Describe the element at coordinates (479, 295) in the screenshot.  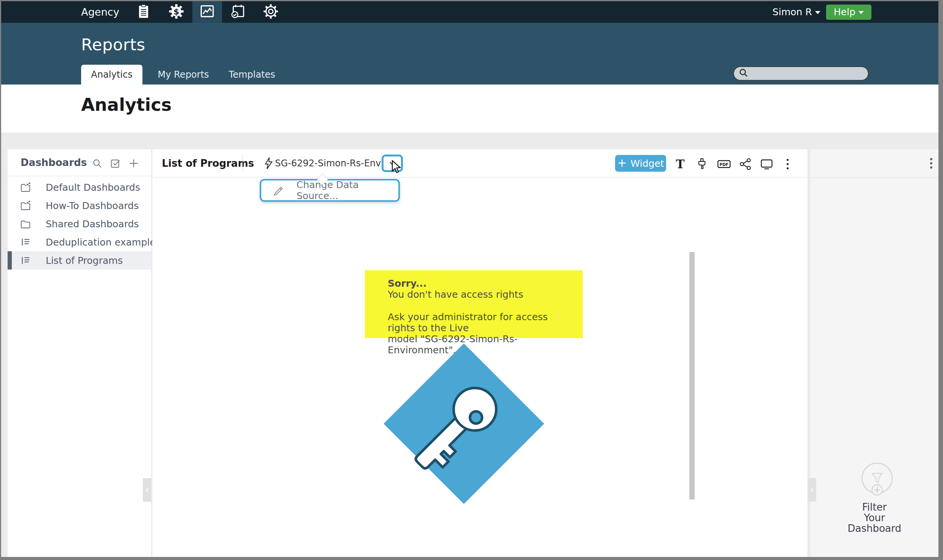
I see `warning-line: You don't have access rights` at that location.